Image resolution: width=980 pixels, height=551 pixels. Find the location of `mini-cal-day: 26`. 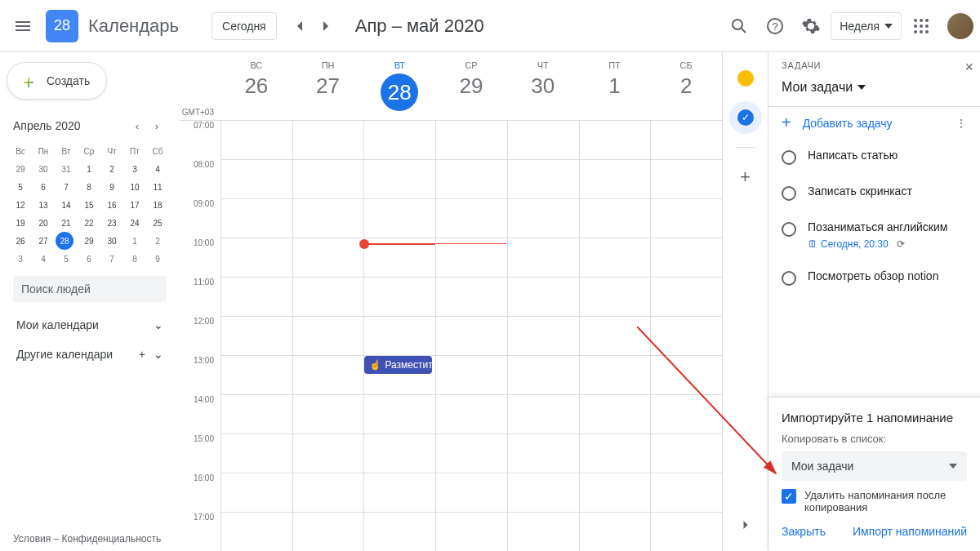

mini-cal-day: 26 is located at coordinates (20, 241).